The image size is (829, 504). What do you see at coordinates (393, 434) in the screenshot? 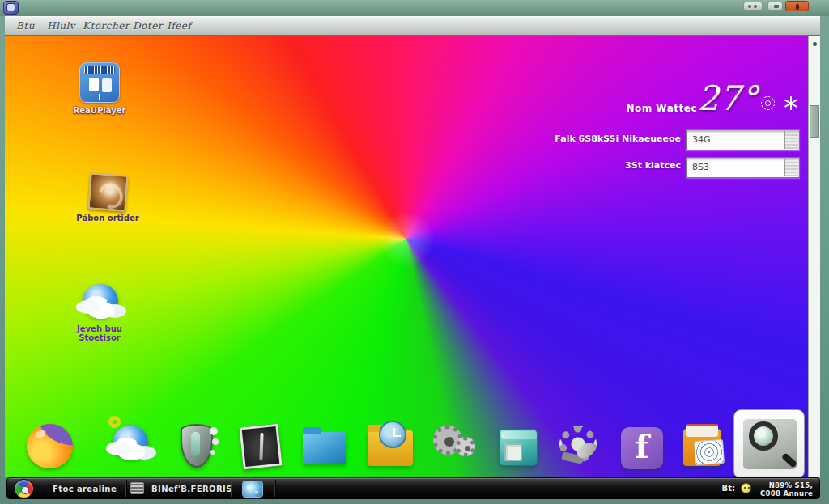
I see `clock-icon` at bounding box center [393, 434].